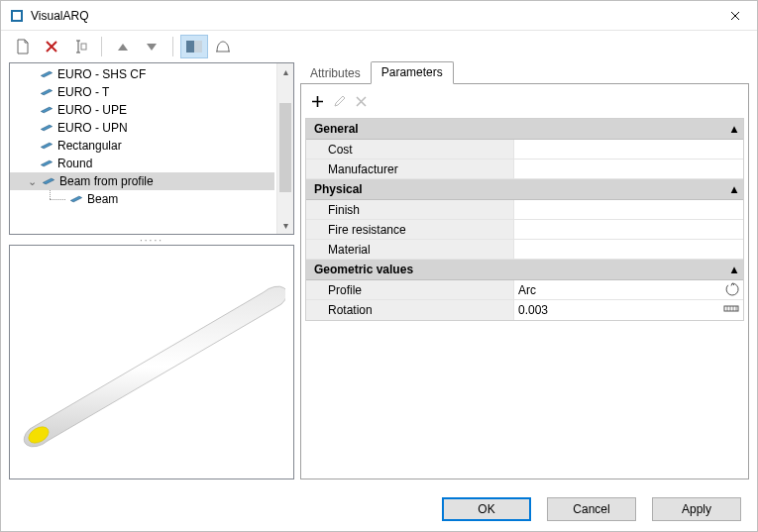 The image size is (758, 532). I want to click on group-label: General, so click(337, 129).